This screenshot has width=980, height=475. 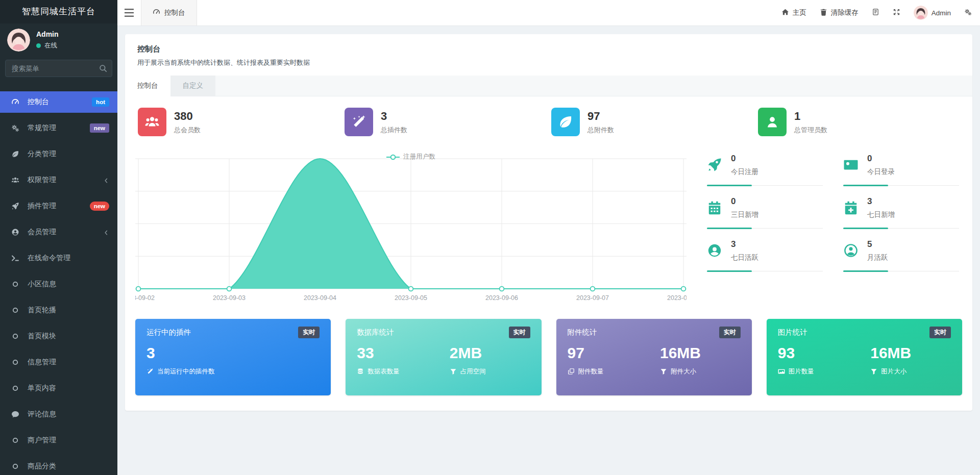 What do you see at coordinates (229, 298) in the screenshot?
I see `svg-text: 2023-09-03` at bounding box center [229, 298].